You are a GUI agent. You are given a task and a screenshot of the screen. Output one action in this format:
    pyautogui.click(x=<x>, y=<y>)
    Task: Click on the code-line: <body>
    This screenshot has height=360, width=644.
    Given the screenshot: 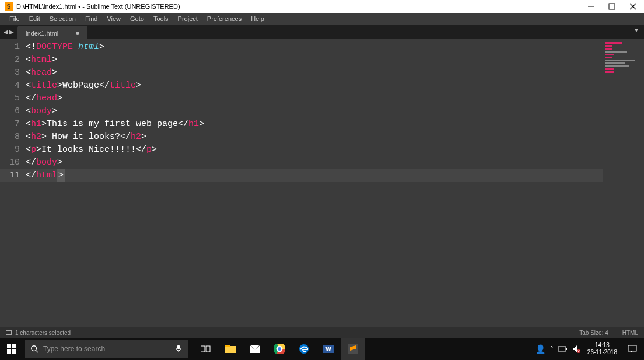 What is the action you would take?
    pyautogui.click(x=314, y=111)
    